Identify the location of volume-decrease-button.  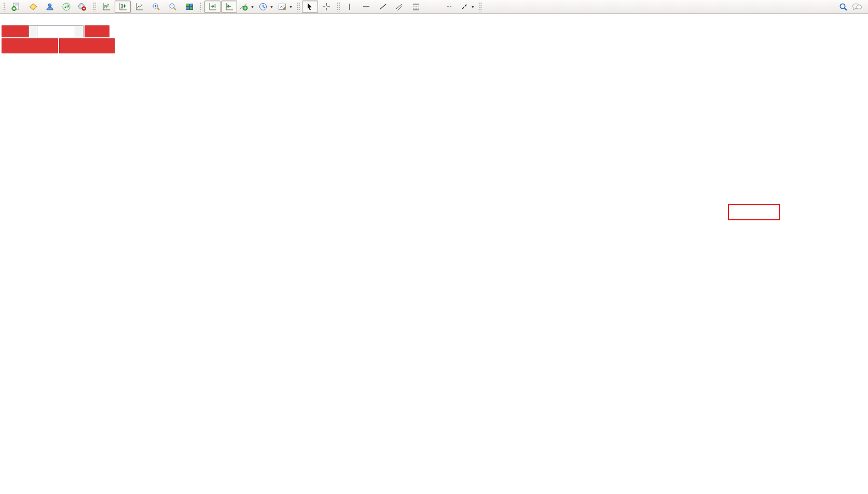
(33, 31).